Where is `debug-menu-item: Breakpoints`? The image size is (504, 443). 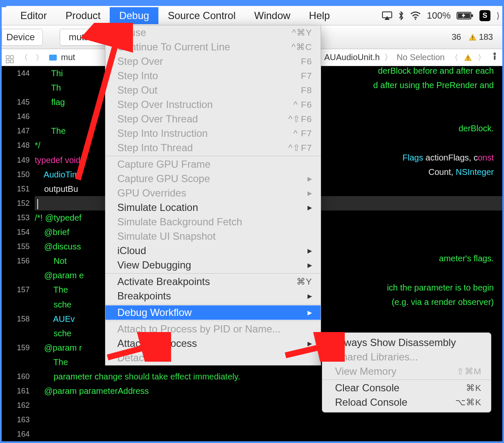 debug-menu-item: Breakpoints is located at coordinates (213, 296).